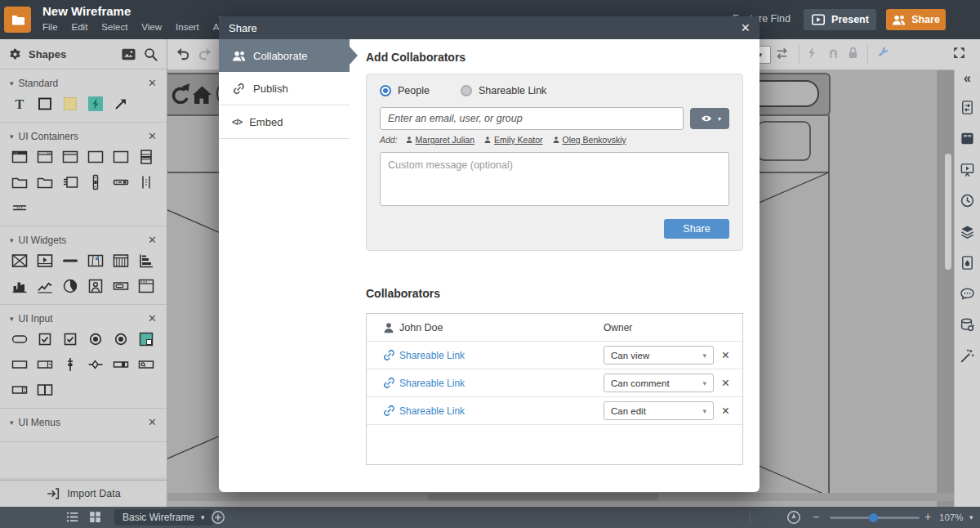  I want to click on suggested-user-link: Margaret Julian, so click(439, 140).